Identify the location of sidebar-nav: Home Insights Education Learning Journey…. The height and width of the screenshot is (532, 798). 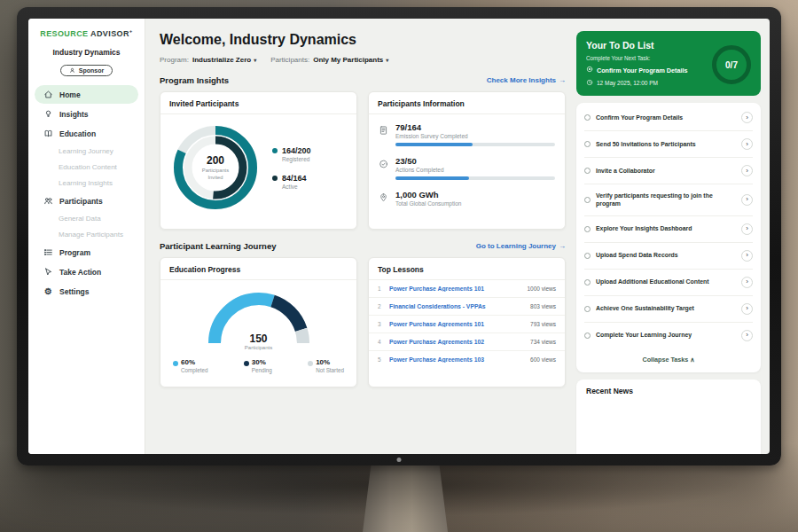
(87, 193).